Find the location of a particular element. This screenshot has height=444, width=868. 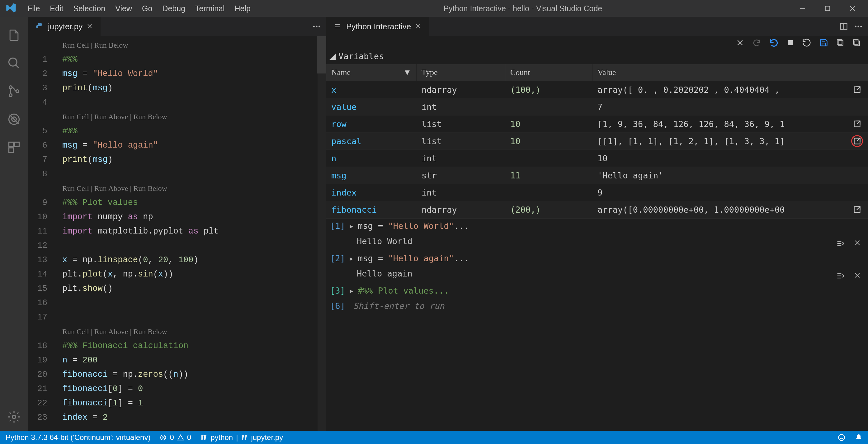

interrupt-icon is located at coordinates (790, 42).